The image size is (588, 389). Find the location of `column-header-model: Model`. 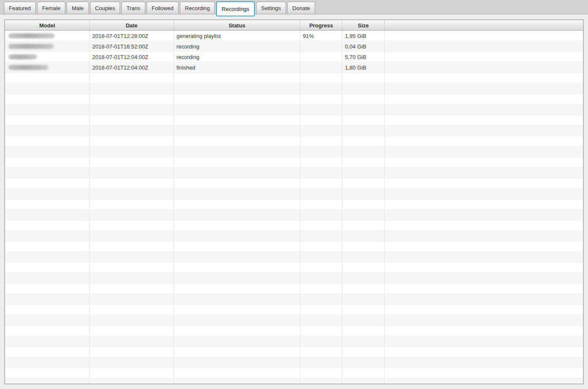

column-header-model: Model is located at coordinates (47, 25).